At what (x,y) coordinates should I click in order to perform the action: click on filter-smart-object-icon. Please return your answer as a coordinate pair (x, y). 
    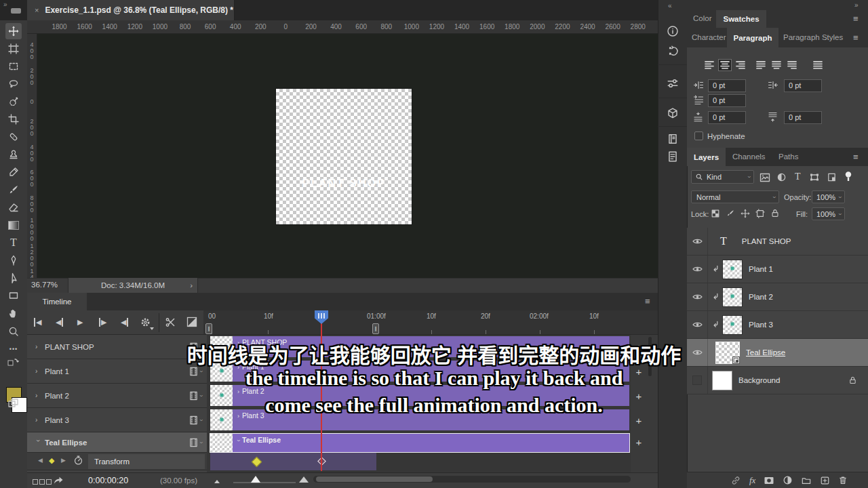
    Looking at the image, I should click on (831, 178).